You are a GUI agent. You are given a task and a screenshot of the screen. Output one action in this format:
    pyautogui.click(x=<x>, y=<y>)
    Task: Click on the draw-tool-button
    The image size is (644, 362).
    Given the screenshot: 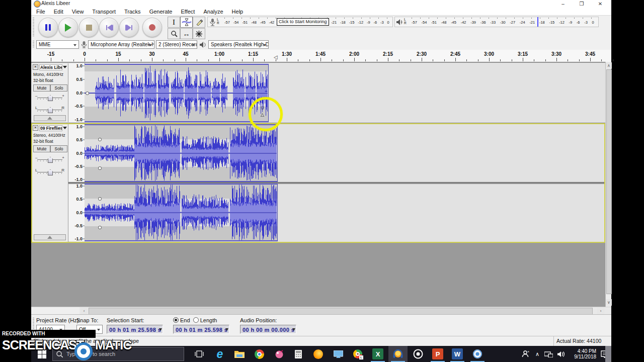 What is the action you would take?
    pyautogui.click(x=199, y=22)
    